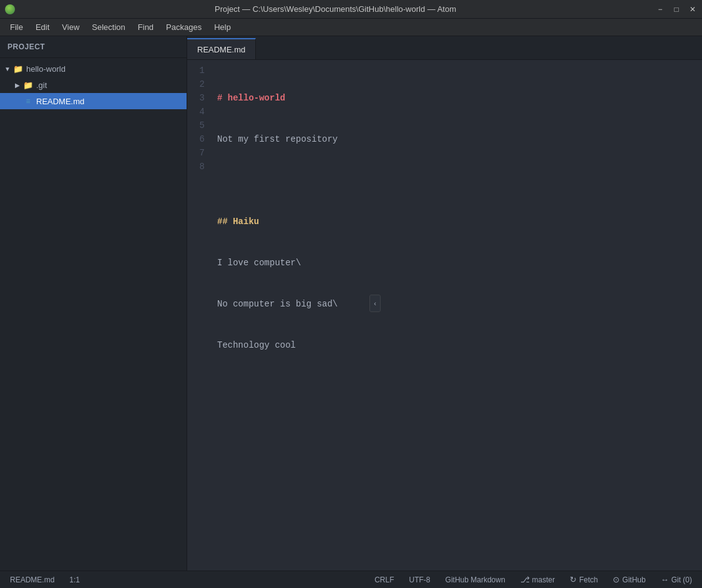  I want to click on arrow-collapsed-icon: ▶, so click(17, 85).